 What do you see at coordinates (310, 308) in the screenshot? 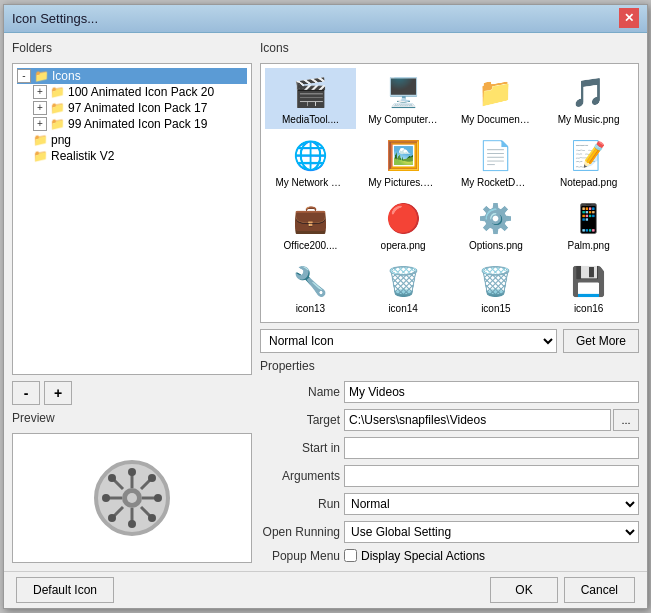
I see `icon-label: icon13` at bounding box center [310, 308].